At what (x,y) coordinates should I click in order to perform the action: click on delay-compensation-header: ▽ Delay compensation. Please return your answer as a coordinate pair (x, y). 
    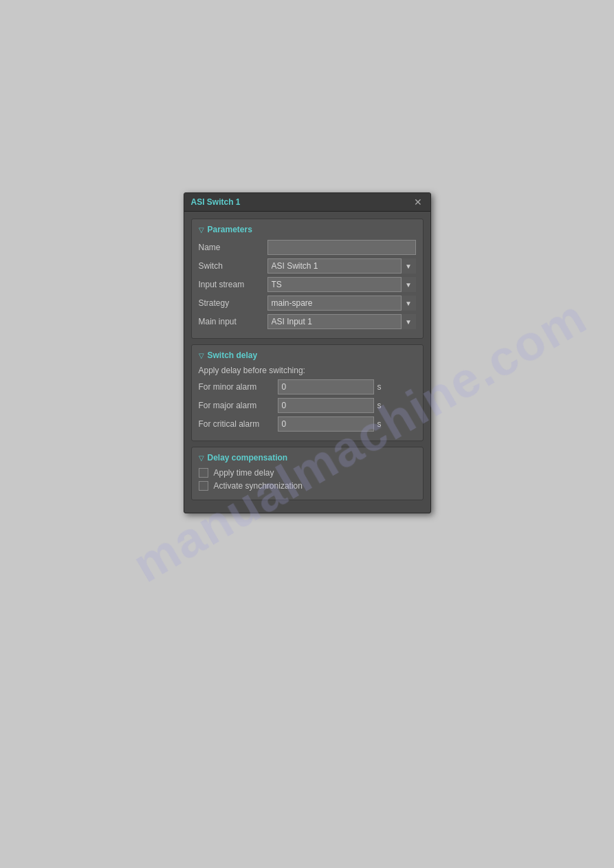
    Looking at the image, I should click on (307, 458).